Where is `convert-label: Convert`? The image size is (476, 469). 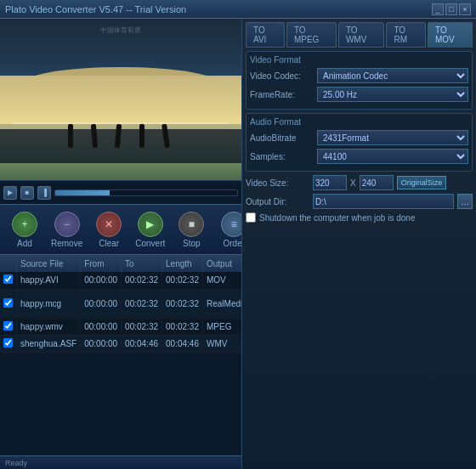 convert-label: Convert is located at coordinates (150, 243).